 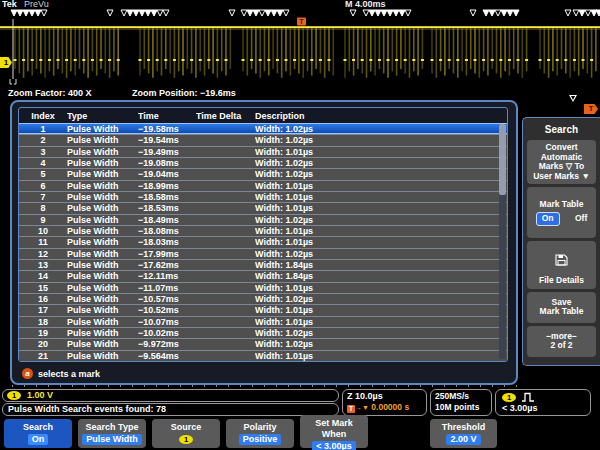 What do you see at coordinates (170, 396) in the screenshot?
I see `channel-scale-readout: 1 1.00 V` at bounding box center [170, 396].